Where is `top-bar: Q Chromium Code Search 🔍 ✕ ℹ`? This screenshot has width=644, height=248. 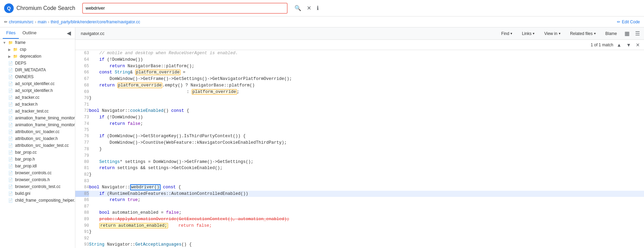 top-bar: Q Chromium Code Search 🔍 ✕ ℹ is located at coordinates (322, 8).